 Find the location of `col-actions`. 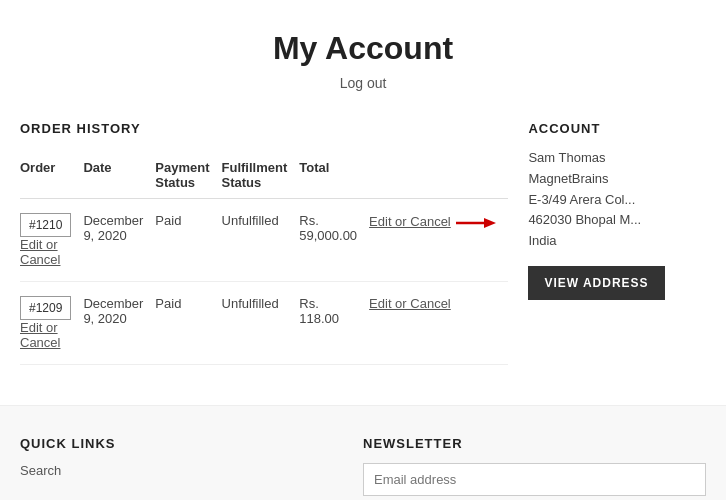

col-actions is located at coordinates (438, 176).